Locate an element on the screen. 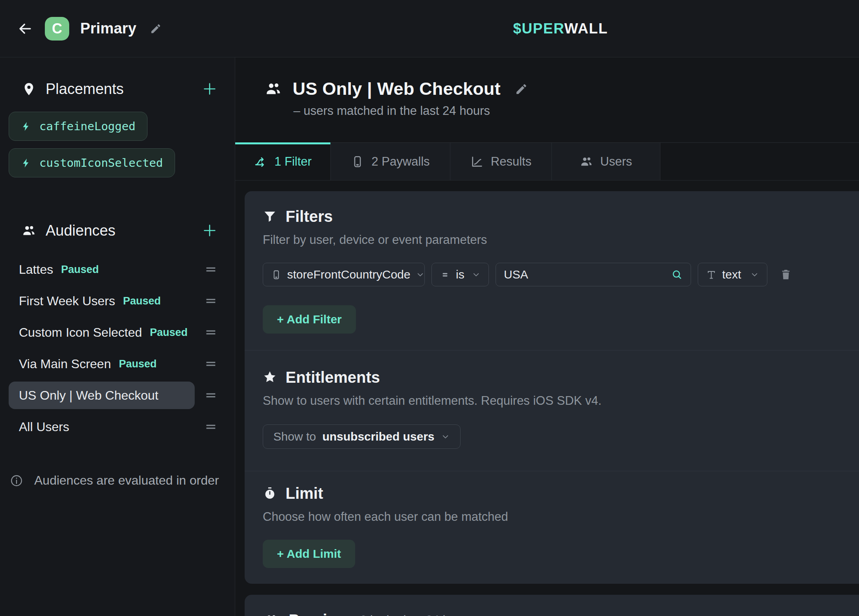 The image size is (859, 616). add-filter-button: + Add Filter is located at coordinates (309, 319).